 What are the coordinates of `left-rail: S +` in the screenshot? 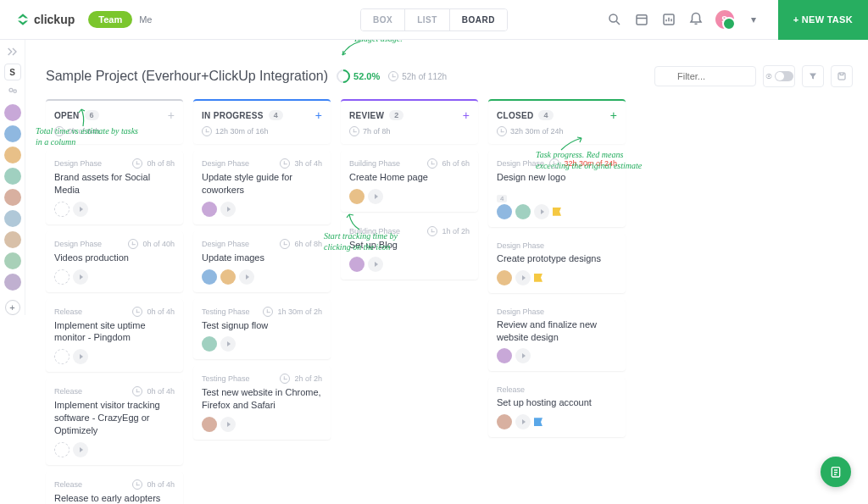 It's located at (13, 178).